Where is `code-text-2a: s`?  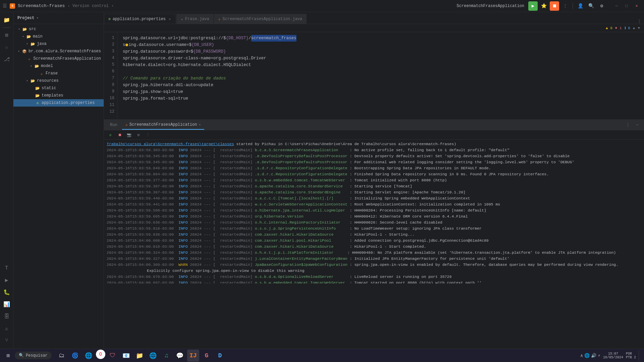 code-text-2a: s is located at coordinates (124, 45).